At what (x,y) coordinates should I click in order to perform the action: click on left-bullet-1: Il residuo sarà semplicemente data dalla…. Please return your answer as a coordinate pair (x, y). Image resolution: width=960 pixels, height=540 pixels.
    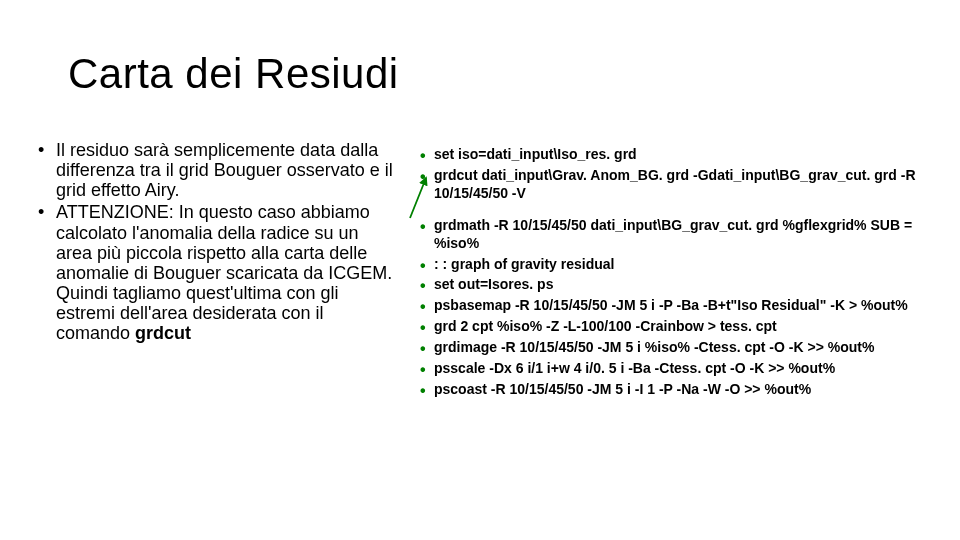
    Looking at the image, I should click on (217, 170).